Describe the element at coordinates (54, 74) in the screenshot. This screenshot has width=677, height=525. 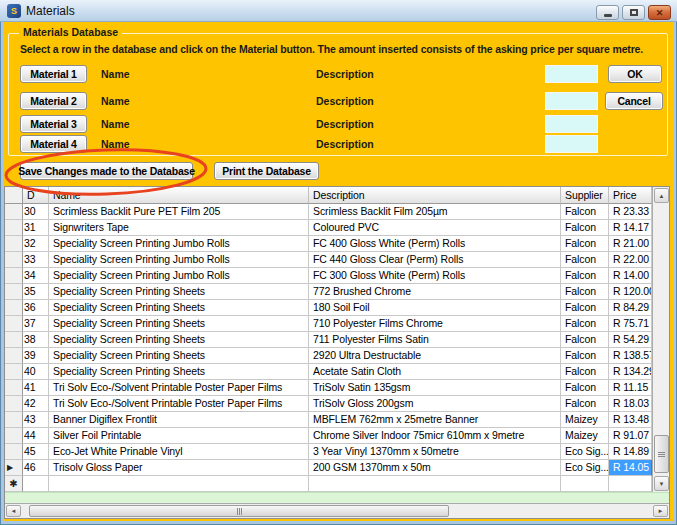
I see `material-1-button: Material 1` at that location.